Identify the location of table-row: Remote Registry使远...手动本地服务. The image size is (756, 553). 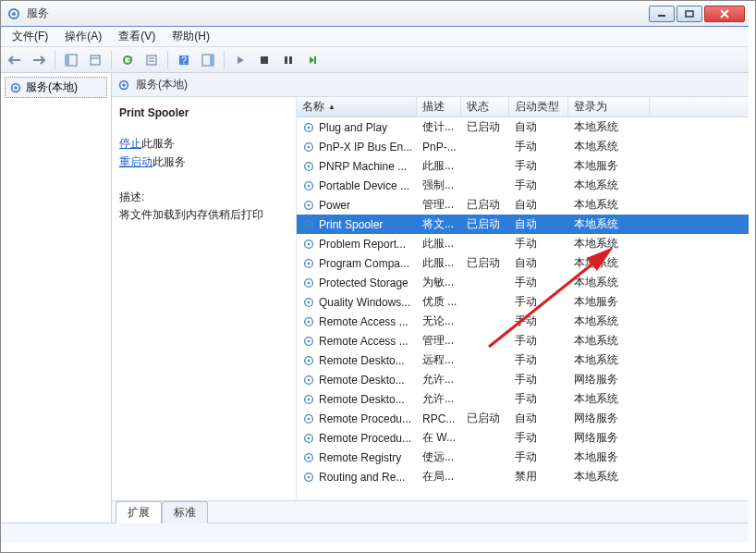
(523, 457).